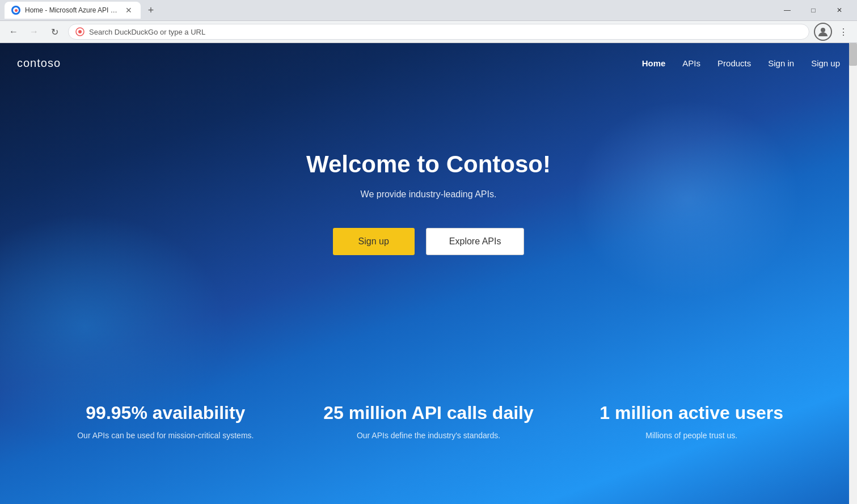 This screenshot has width=857, height=504. I want to click on nav-products: Products, so click(734, 63).